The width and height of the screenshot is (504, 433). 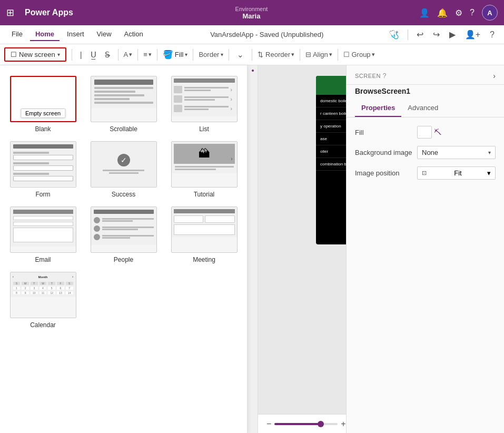 What do you see at coordinates (489, 173) in the screenshot?
I see `image-position-chevron-icon: ▾` at bounding box center [489, 173].